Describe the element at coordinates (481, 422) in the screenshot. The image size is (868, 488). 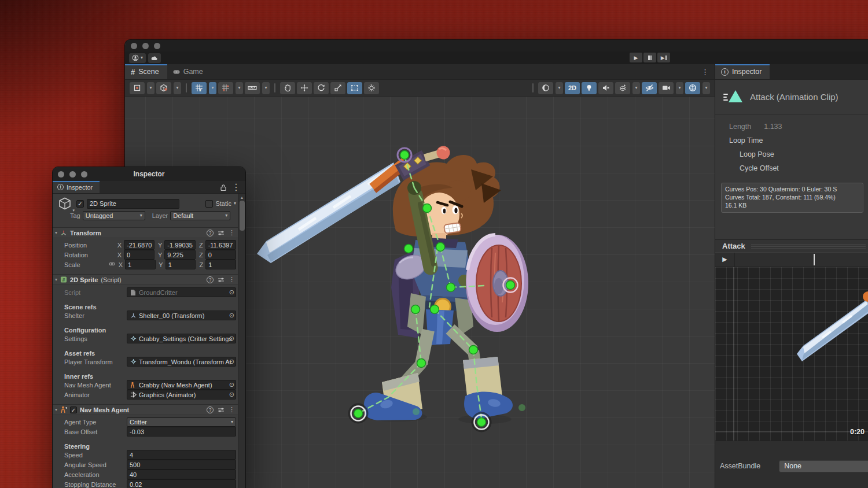
I see `ik-handle-foot-right` at that location.